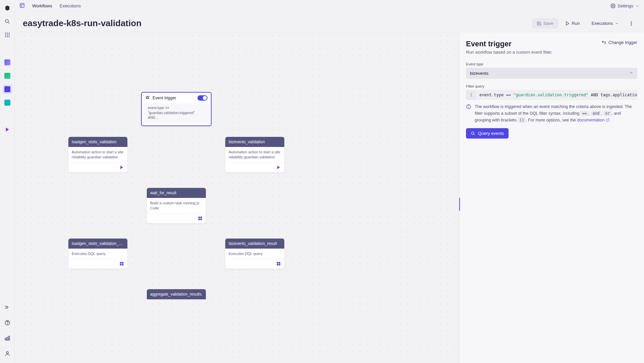  Describe the element at coordinates (573, 23) in the screenshot. I see `run-button: Run` at that location.